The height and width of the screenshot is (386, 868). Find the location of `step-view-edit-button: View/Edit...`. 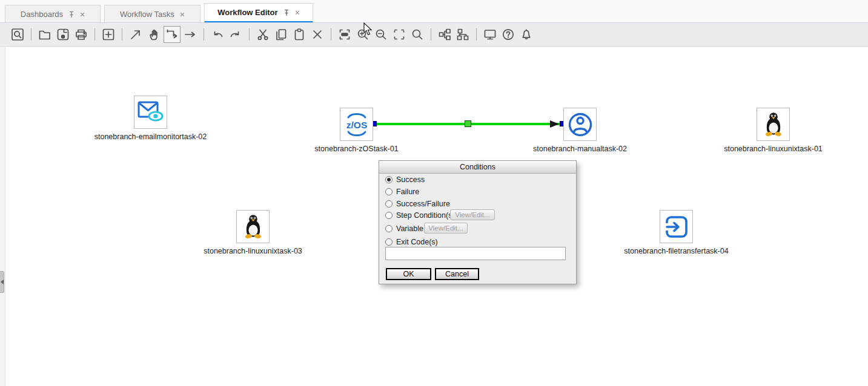

step-view-edit-button: View/Edit... is located at coordinates (472, 215).